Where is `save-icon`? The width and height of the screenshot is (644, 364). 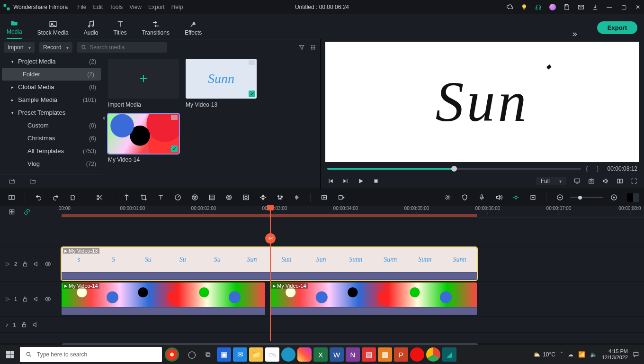 save-icon is located at coordinates (567, 7).